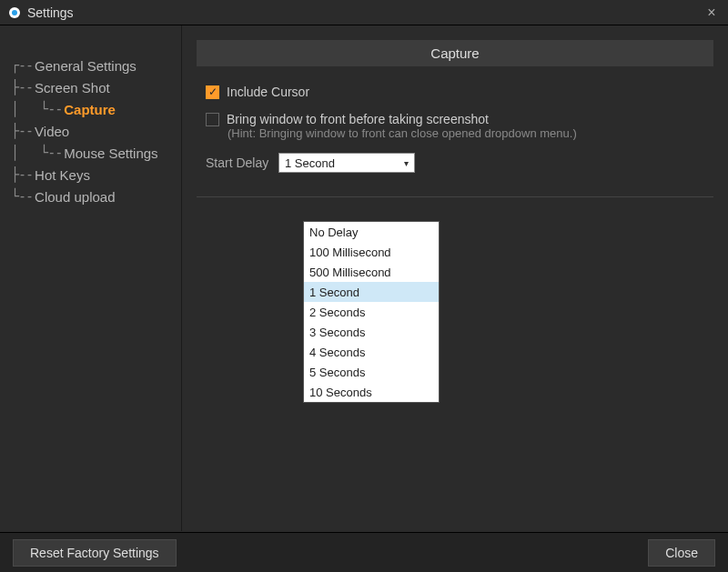  Describe the element at coordinates (364, 552) in the screenshot. I see `footer: Reset Factory Settings Close` at that location.